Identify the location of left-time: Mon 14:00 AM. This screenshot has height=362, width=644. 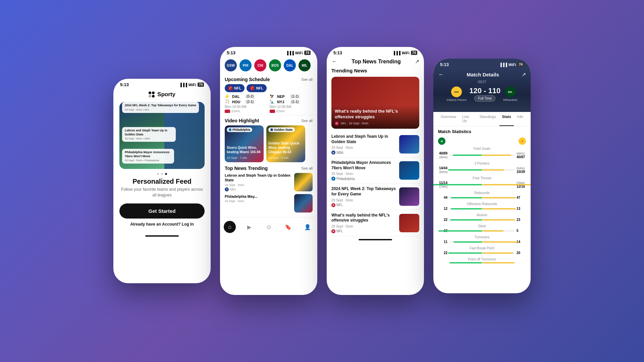
(246, 107).